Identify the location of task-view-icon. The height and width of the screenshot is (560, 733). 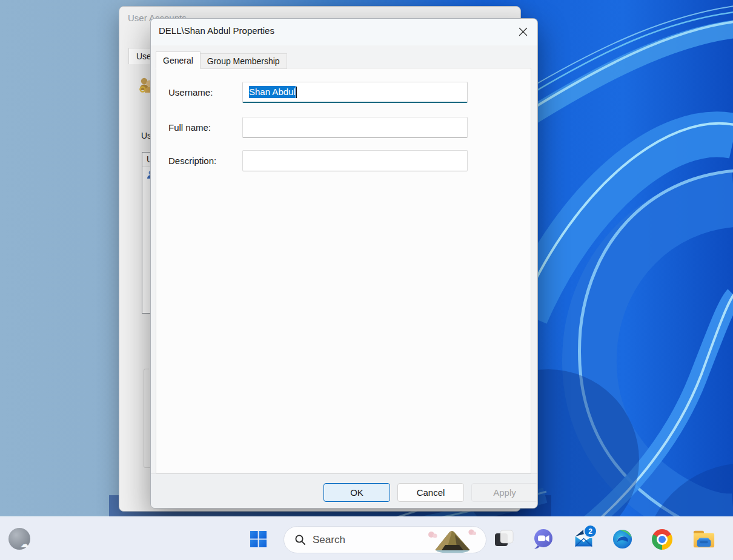
(504, 538).